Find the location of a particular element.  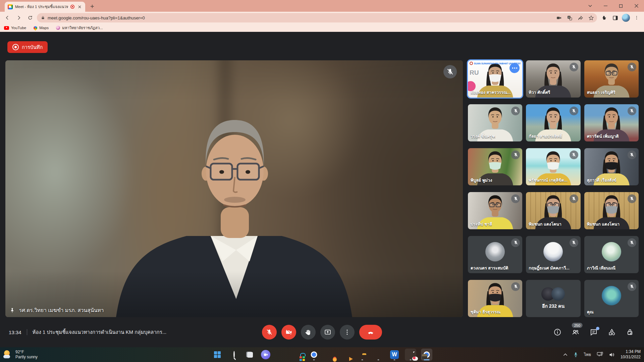

raise-hand-button is located at coordinates (308, 332).